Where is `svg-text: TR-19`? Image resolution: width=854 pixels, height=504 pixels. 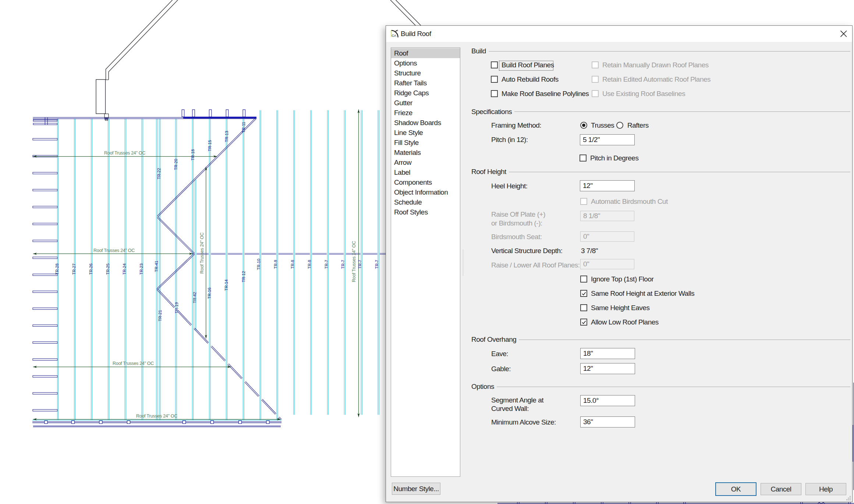
svg-text: TR-19 is located at coordinates (177, 308).